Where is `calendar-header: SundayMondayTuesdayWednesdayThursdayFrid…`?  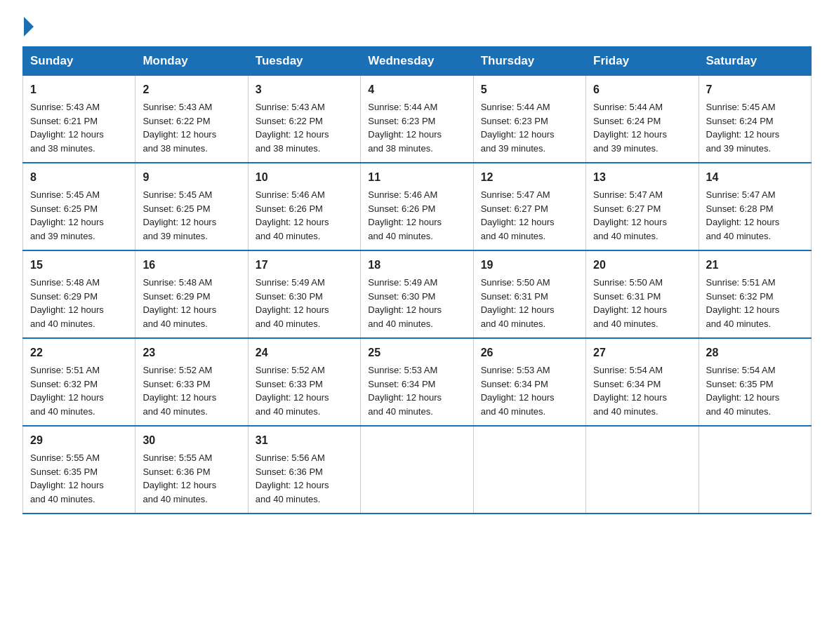
calendar-header: SundayMondayTuesdayWednesdayThursdayFrid… is located at coordinates (417, 62).